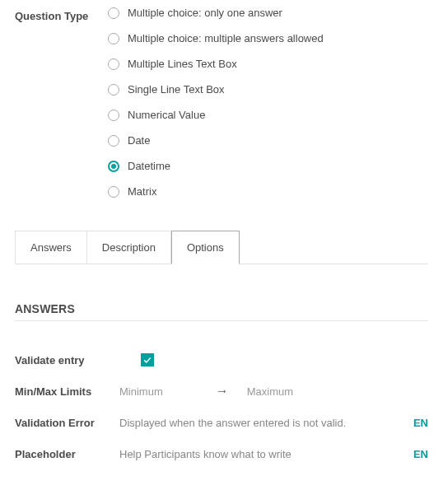  Describe the element at coordinates (216, 115) in the screenshot. I see `radio-option: Numerical Value` at that location.